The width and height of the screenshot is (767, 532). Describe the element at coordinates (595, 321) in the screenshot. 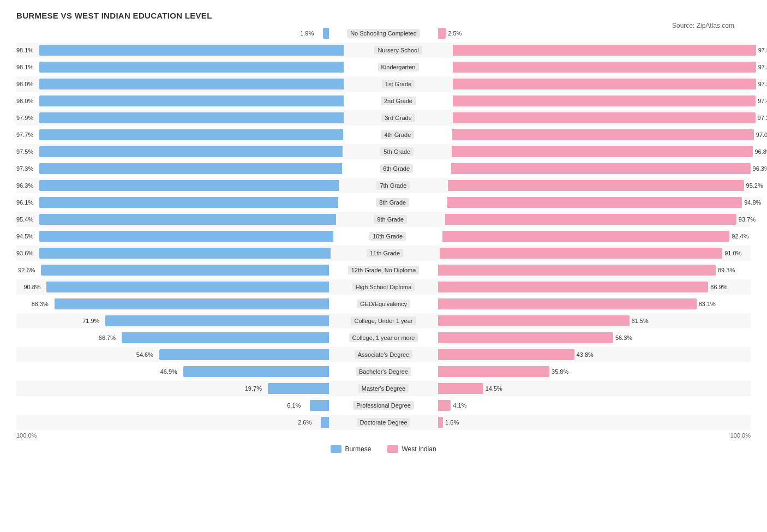

I see `right-bar-container: 61.5%` at that location.